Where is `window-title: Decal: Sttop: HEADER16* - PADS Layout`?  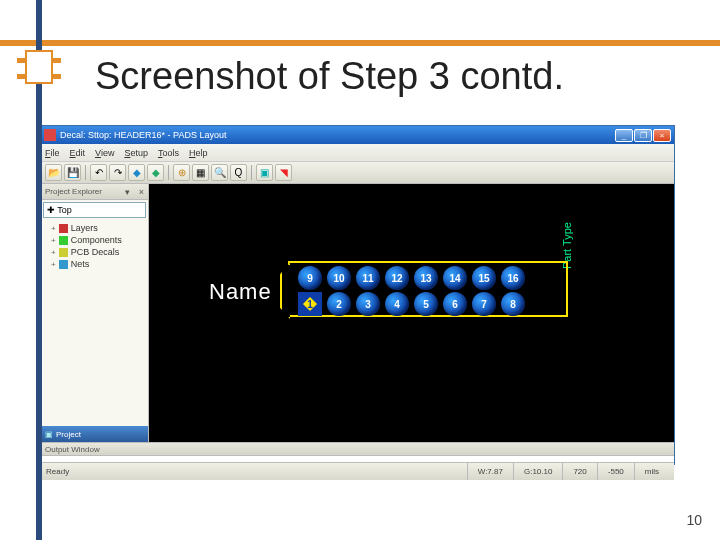
window-title: Decal: Sttop: HEADER16* - PADS Layout is located at coordinates (337, 135).